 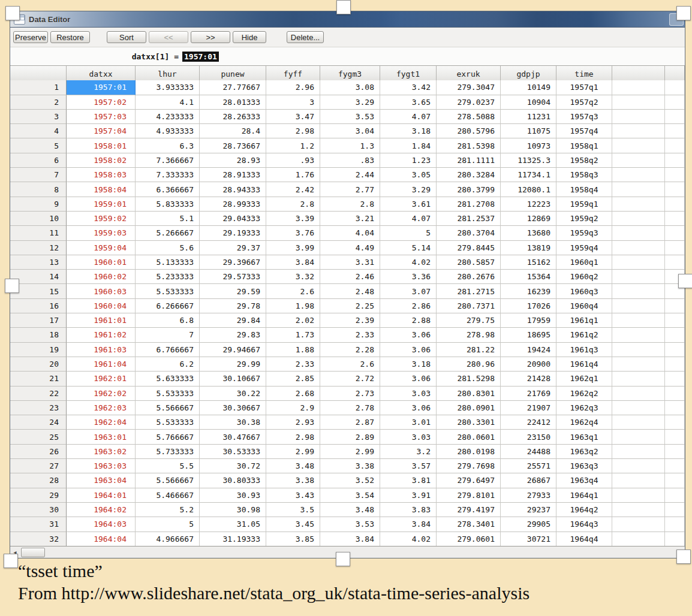 I want to click on cell-fygt1: 3.57, so click(x=408, y=466).